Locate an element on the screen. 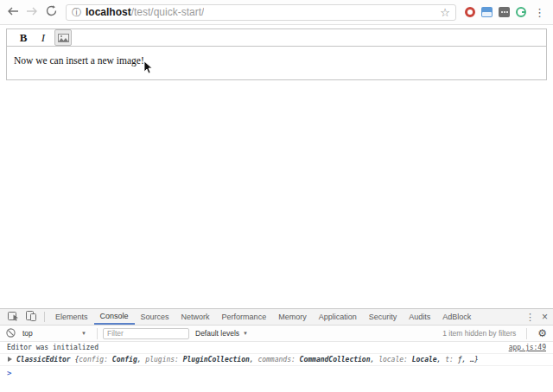  devtools-tab-memory: Memory is located at coordinates (292, 317).